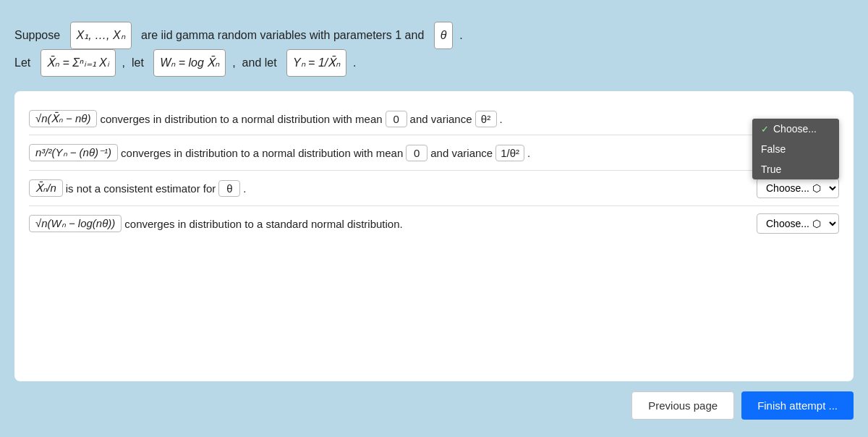  I want to click on q1-dropdown-menu: ✓ Choose... False True, so click(796, 149).